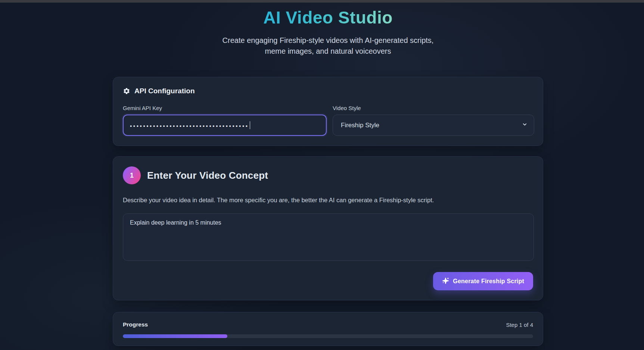  I want to click on hero-header: AI Video Studio Create engaging Fireship…, so click(328, 32).